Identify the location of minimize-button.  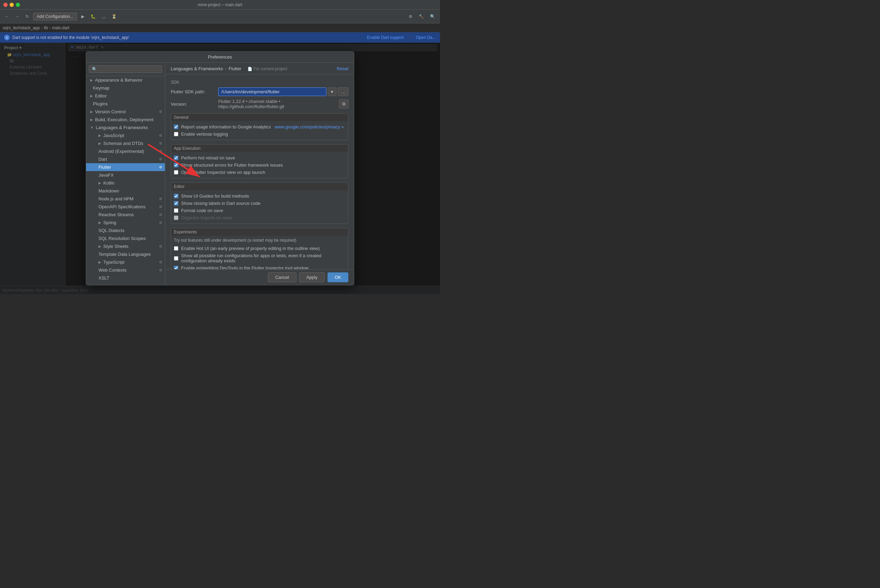
(12, 4).